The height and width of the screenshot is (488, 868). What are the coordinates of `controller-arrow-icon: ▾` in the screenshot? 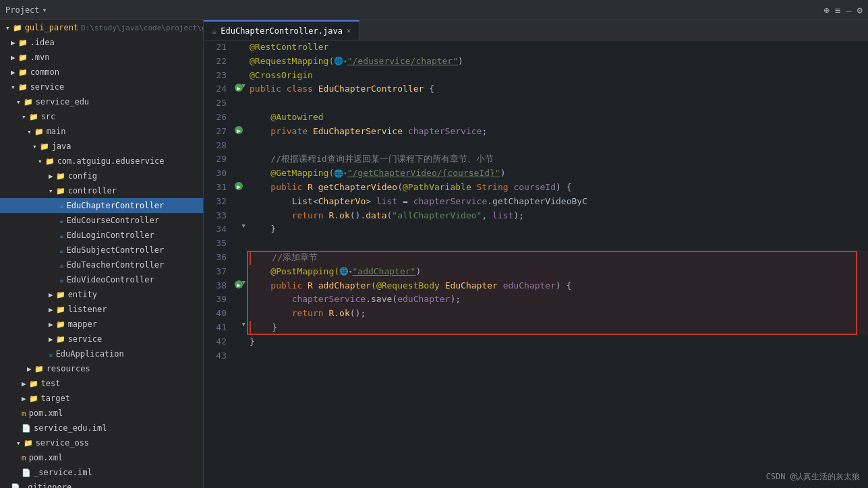 It's located at (51, 191).